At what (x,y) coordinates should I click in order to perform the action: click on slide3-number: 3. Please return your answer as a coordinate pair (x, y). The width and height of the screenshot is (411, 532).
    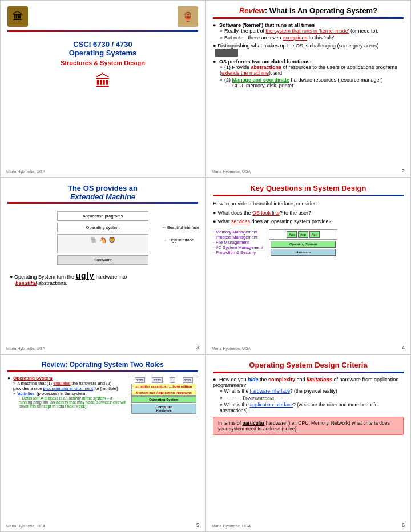
    Looking at the image, I should click on (198, 348).